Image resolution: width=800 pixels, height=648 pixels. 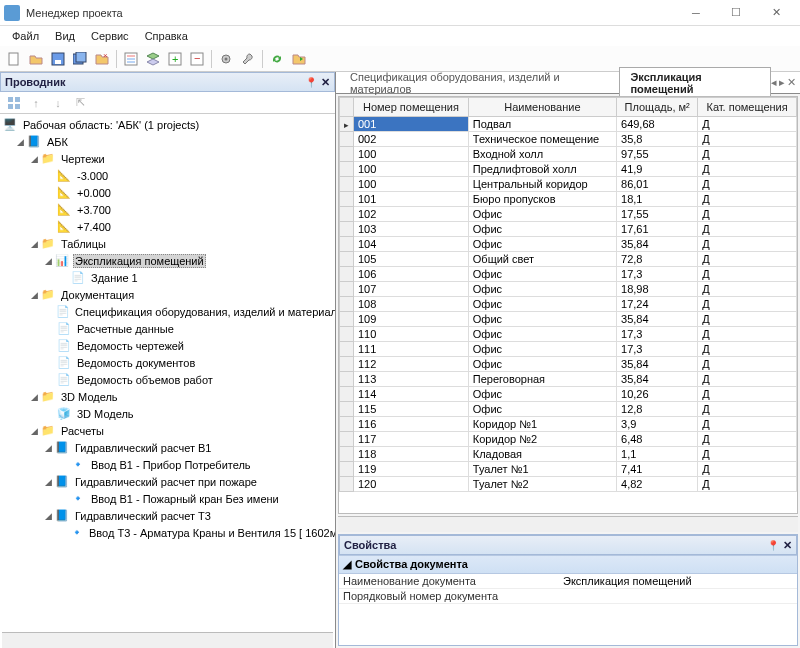 What do you see at coordinates (110, 36) in the screenshot?
I see `menu-service: Сервис` at bounding box center [110, 36].